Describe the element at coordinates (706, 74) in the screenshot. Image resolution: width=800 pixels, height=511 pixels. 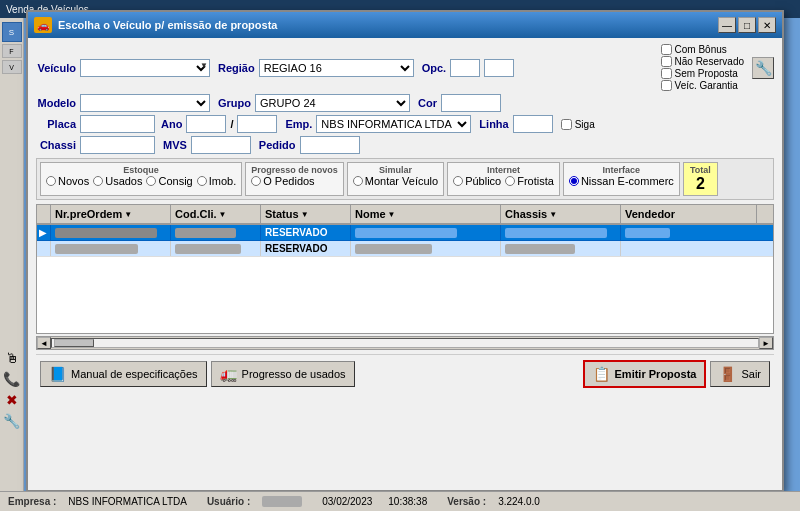
I see `sem-proposta-label: Sem Proposta` at that location.